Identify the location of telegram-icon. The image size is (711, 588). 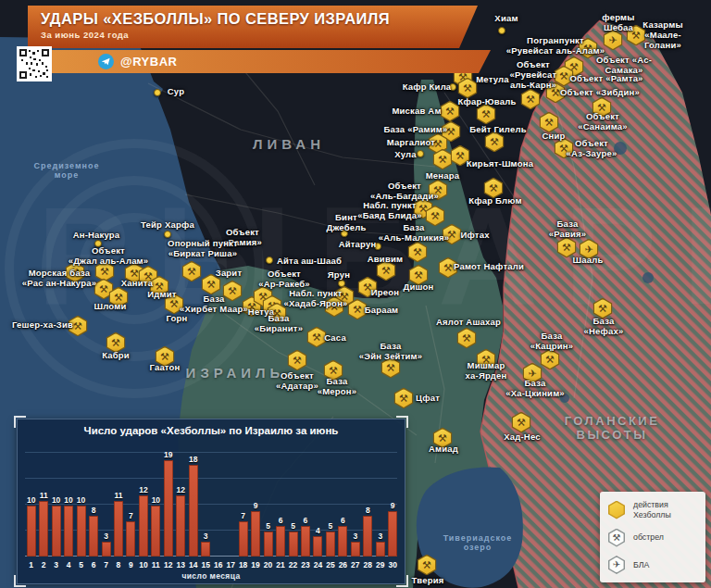
(106, 61).